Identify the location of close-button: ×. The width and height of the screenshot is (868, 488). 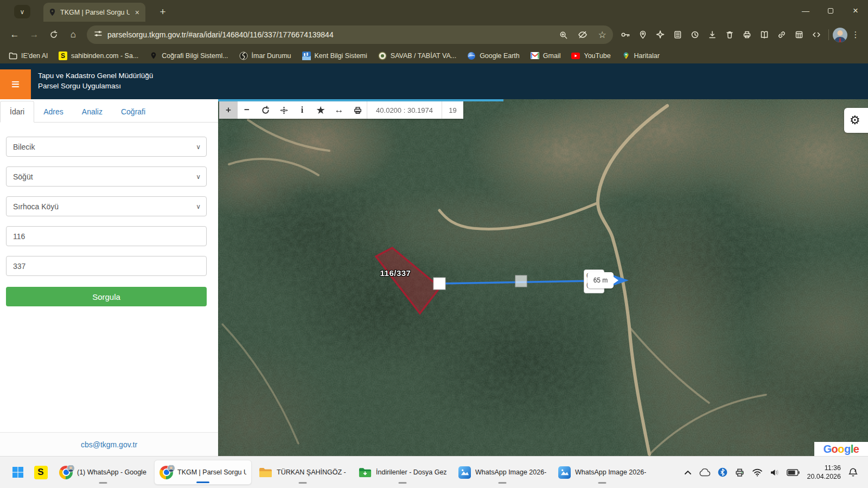
(856, 11).